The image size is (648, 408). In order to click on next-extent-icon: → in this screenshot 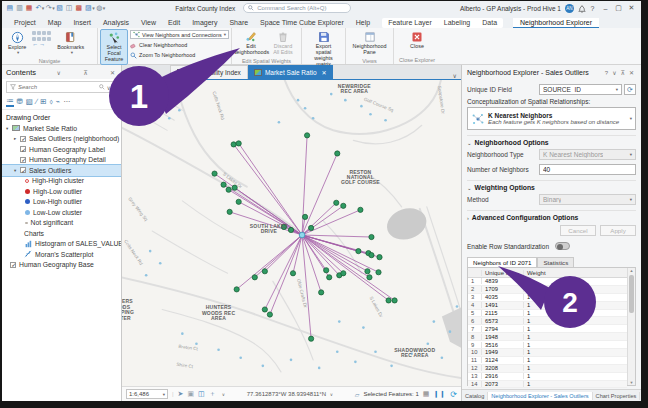, I will do `click(42, 44)`.